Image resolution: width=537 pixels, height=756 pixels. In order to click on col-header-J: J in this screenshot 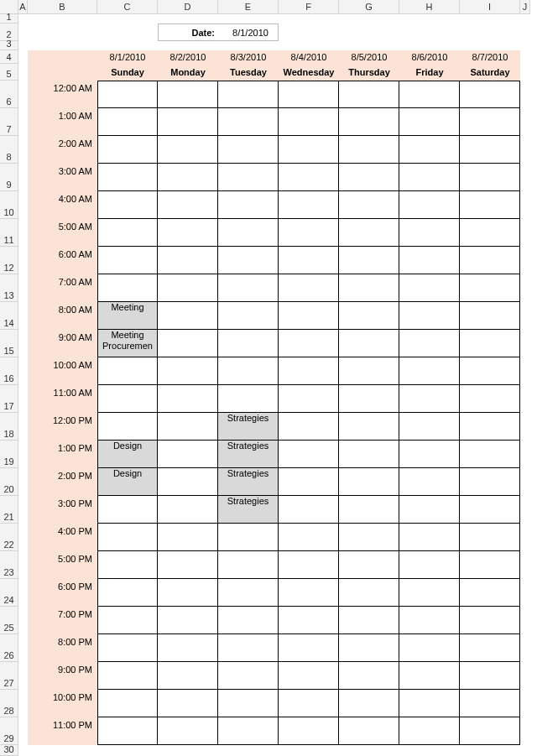, I will do `click(525, 7)`.